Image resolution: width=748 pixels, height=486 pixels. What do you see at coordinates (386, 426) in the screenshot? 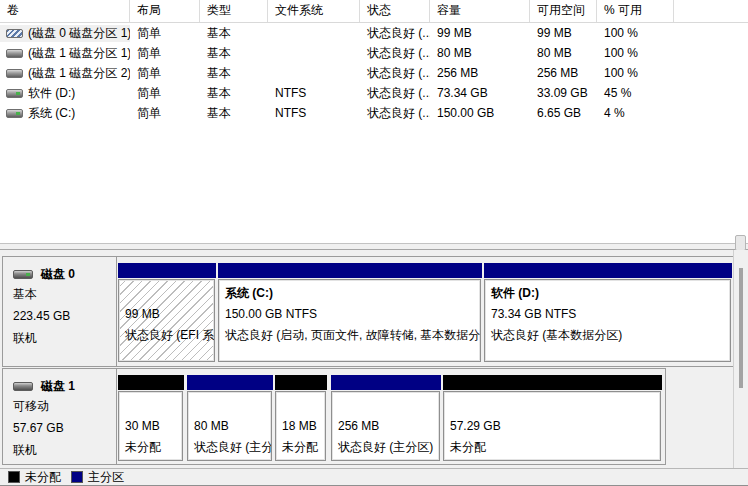
I see `partition-box: 256 MB 状态良好 (主分区)` at bounding box center [386, 426].